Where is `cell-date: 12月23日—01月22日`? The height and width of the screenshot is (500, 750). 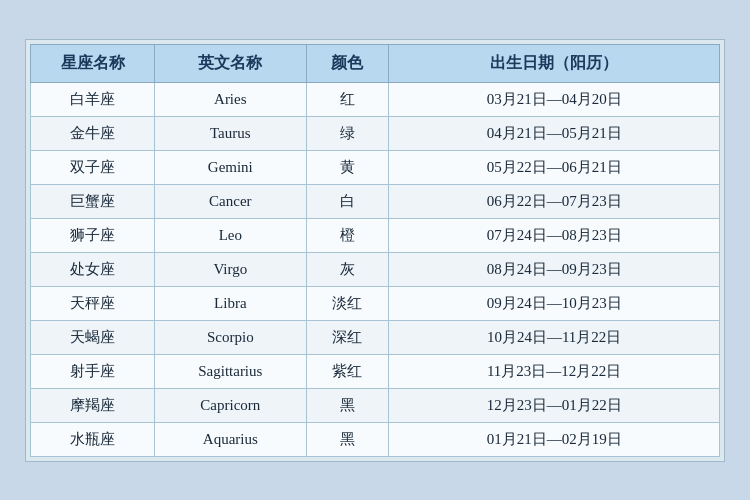 cell-date: 12月23日—01月22日 is located at coordinates (554, 405).